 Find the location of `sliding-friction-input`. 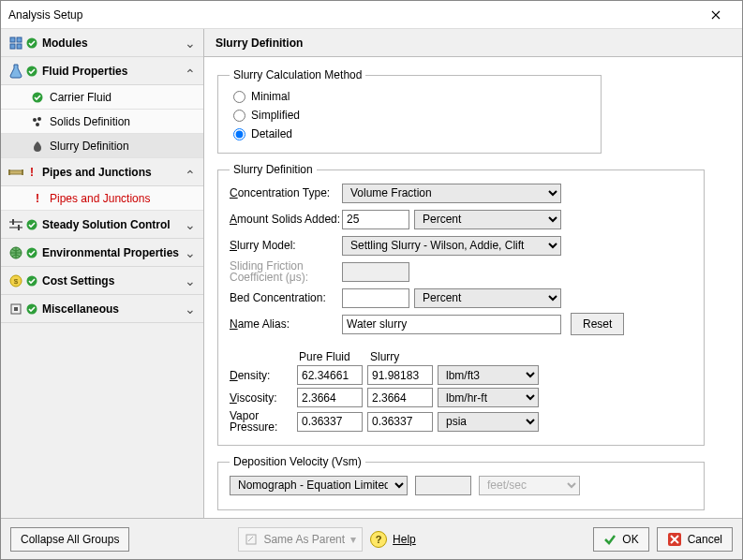

sliding-friction-input is located at coordinates (376, 272).